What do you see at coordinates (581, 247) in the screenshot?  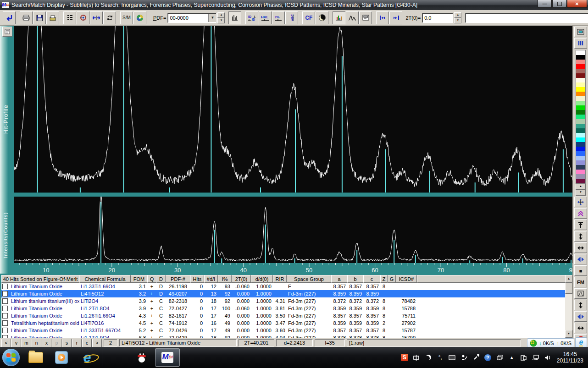 I see `arrow-horizontal-button` at bounding box center [581, 247].